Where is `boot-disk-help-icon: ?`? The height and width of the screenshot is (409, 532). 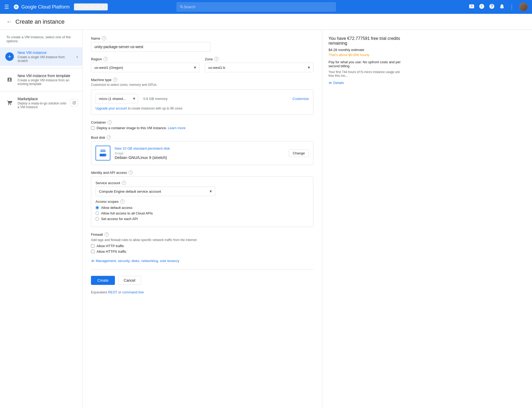 boot-disk-help-icon: ? is located at coordinates (109, 137).